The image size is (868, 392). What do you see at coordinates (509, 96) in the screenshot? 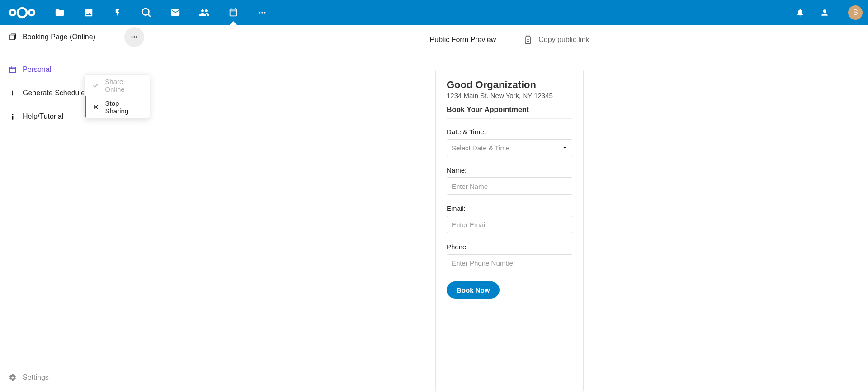
I see `org-address: 1234 Main St. New York, NY 12345` at bounding box center [509, 96].